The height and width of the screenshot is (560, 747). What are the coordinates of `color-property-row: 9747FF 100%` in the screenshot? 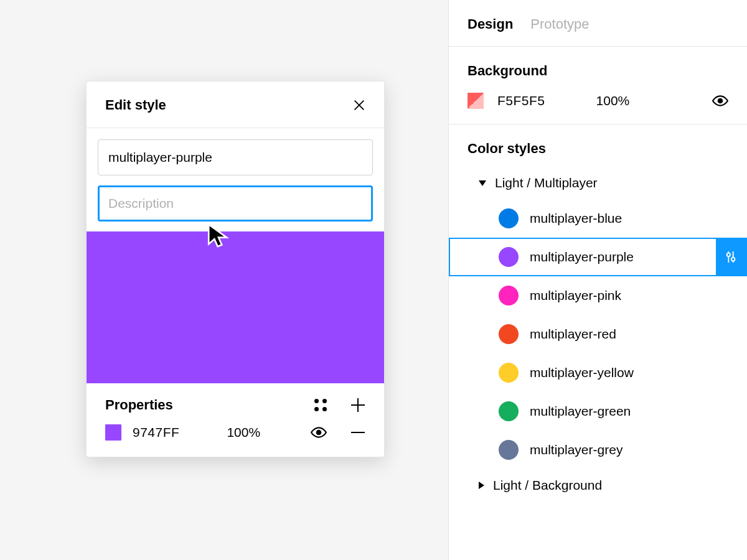 It's located at (235, 432).